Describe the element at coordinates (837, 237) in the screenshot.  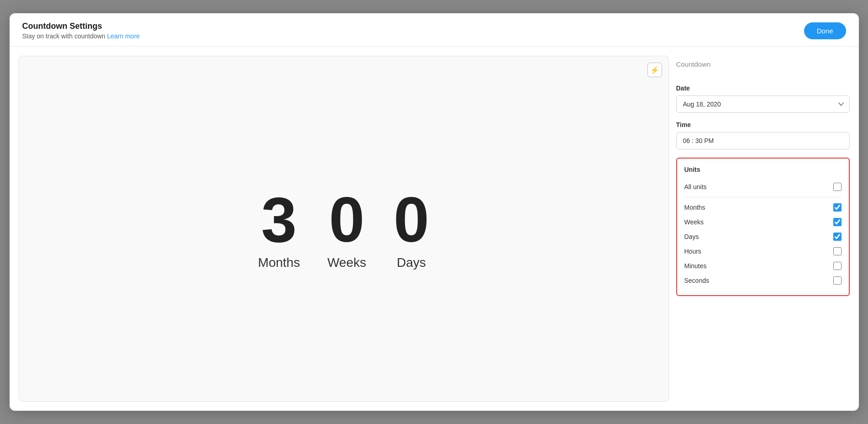
I see `unit-checkbox-days` at that location.